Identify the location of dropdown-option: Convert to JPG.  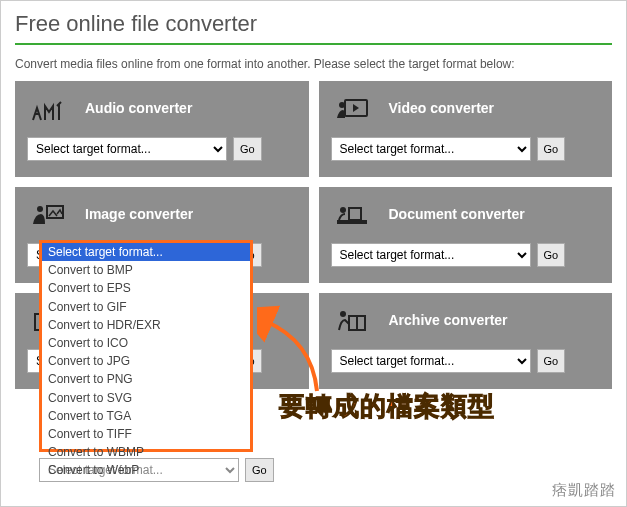
(146, 361).